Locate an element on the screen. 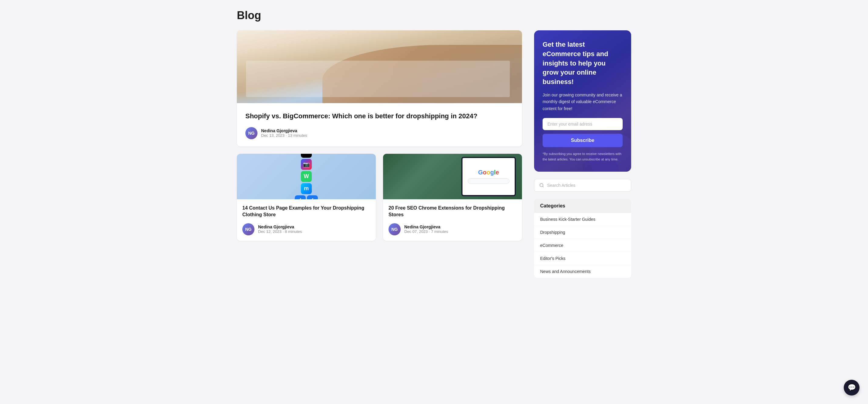  subscribe-button: Subscribe is located at coordinates (583, 141).